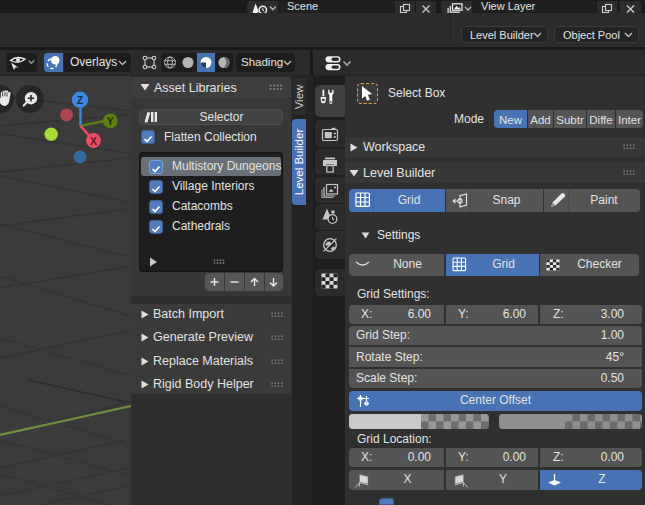 This screenshot has width=645, height=505. What do you see at coordinates (110, 121) in the screenshot?
I see `svg-text: Y` at bounding box center [110, 121].